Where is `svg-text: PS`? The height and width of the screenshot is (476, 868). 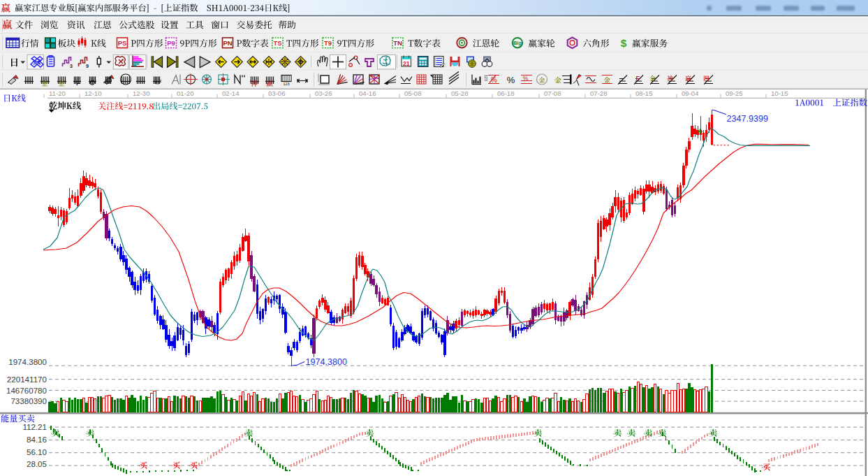
svg-text: PS is located at coordinates (123, 43).